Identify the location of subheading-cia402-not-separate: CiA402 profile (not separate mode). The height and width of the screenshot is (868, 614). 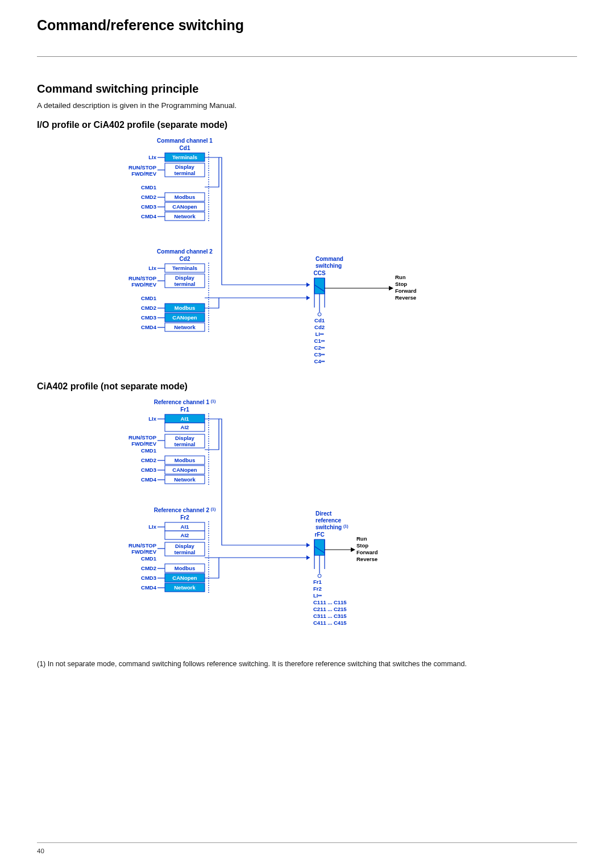
(307, 387).